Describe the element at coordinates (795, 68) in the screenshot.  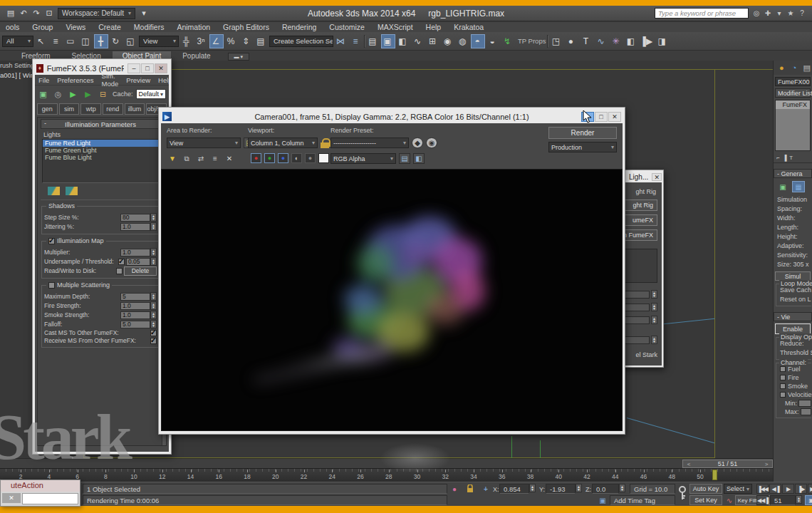
I see `modify-tab-icon: ◔` at that location.